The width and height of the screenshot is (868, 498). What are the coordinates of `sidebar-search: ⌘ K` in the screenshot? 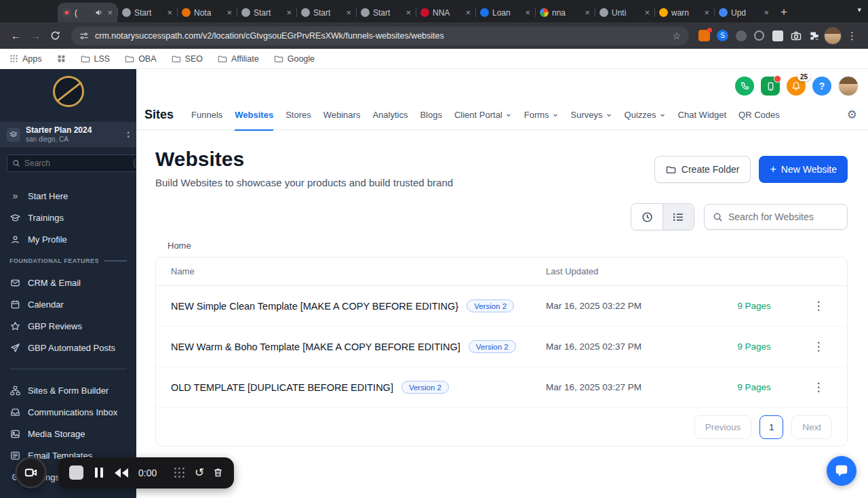 It's located at (72, 163).